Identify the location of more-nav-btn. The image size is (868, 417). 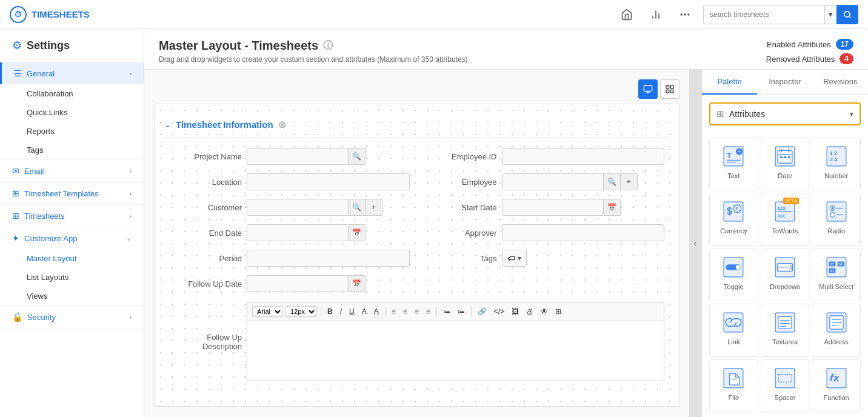
(685, 15).